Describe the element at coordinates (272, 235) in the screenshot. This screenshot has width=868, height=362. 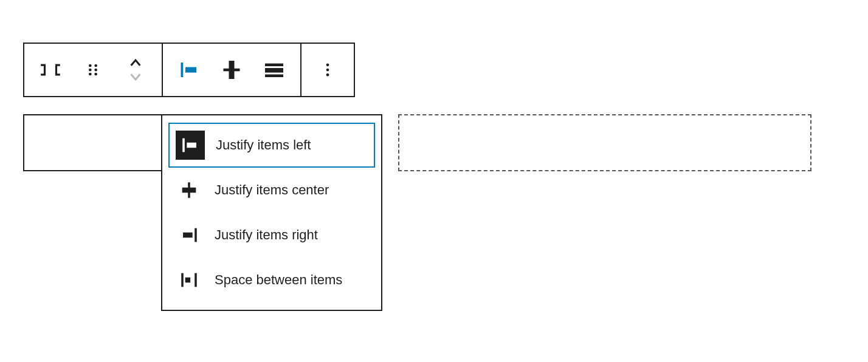
I see `menu-item-justify-right: Justify items right` at that location.